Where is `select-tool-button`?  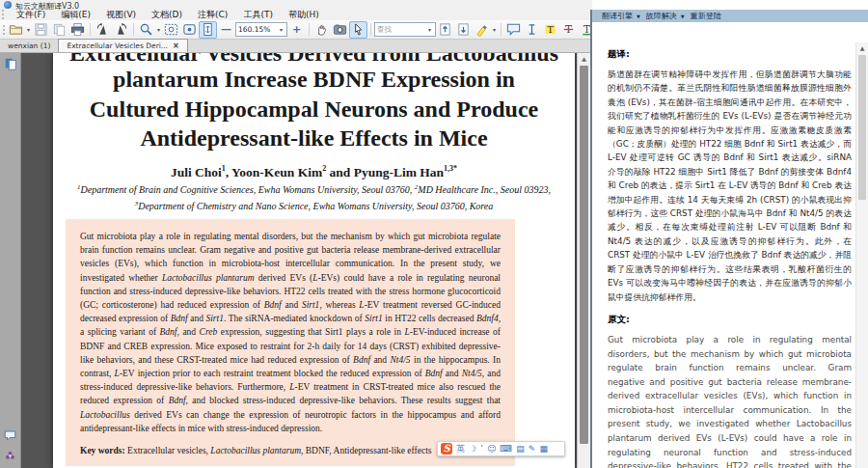
select-tool-button is located at coordinates (359, 30).